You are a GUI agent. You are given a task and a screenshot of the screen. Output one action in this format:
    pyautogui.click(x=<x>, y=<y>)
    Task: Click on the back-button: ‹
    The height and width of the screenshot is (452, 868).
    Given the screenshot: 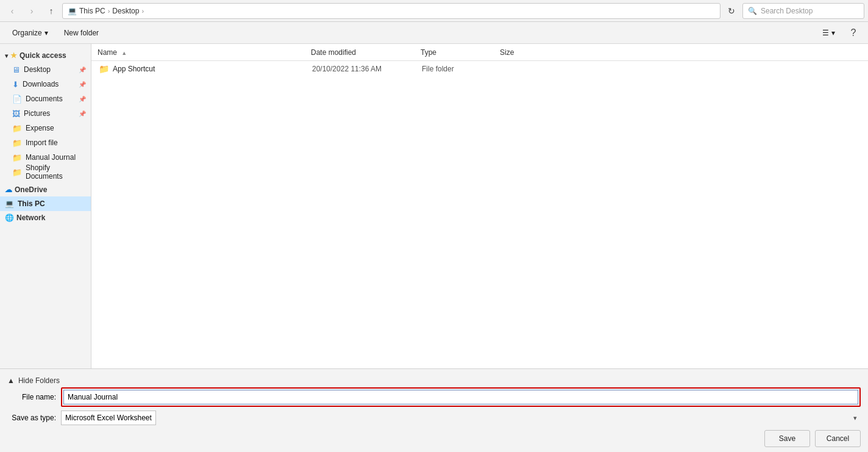 What is the action you would take?
    pyautogui.click(x=12, y=11)
    